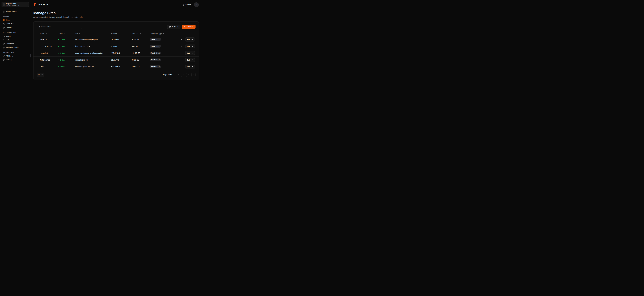 This screenshot has height=296, width=644. I want to click on org-switcher: Organization milo@fossorial.io's ..., so click(15, 4).